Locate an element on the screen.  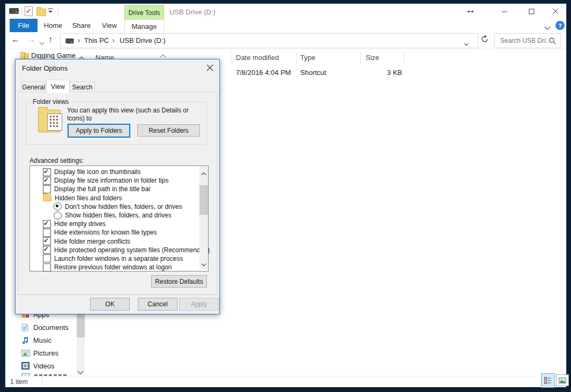
help-icon: ? is located at coordinates (560, 26).